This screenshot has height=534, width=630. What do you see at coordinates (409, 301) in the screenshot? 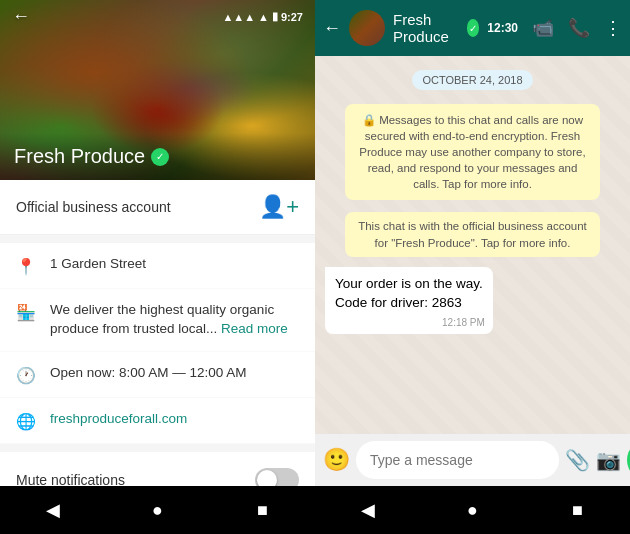
I see `message-bubble: Your order is on the way. Code for drive…` at bounding box center [409, 301].